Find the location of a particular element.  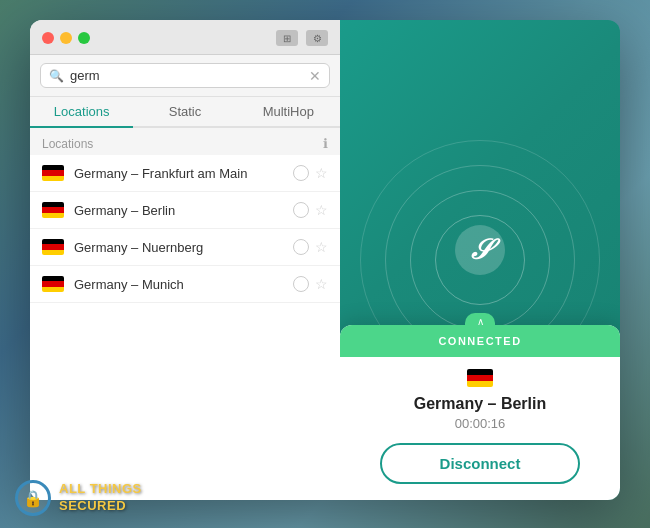

tab-multihop: MultiHop is located at coordinates (288, 112).